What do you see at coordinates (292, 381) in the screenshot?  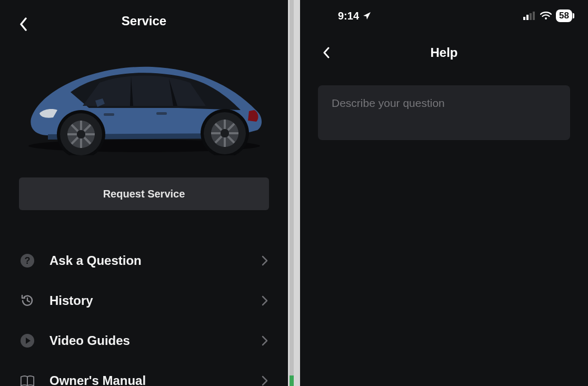 I see `scrollbar-thumb` at bounding box center [292, 381].